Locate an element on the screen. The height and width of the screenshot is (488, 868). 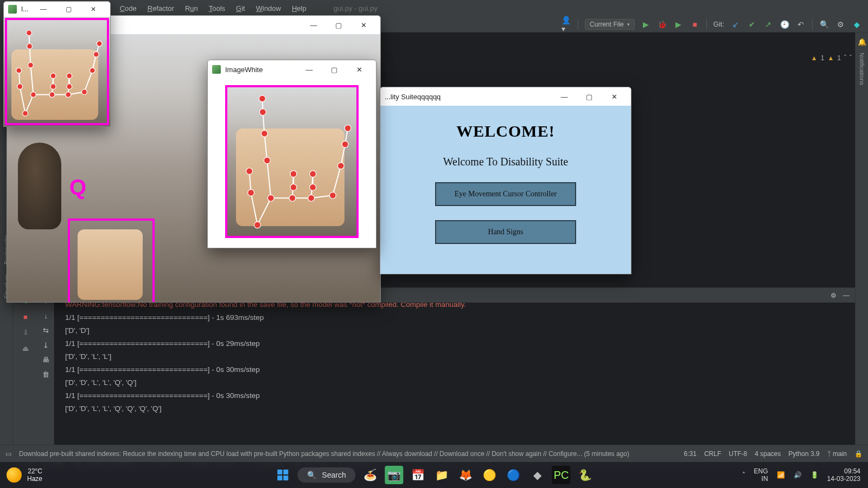
eye-cursor-button: Eye Movement Cursor Controller is located at coordinates (506, 194).